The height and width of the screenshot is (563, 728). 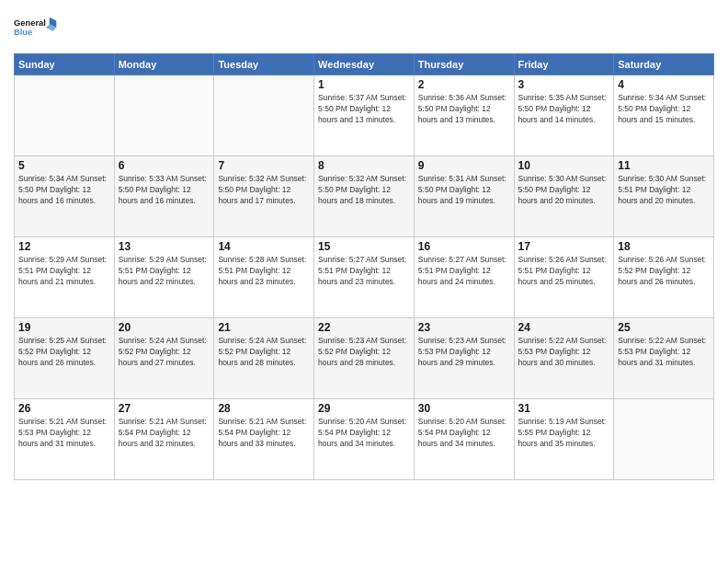 What do you see at coordinates (64, 352) in the screenshot?
I see `day-info: Sunrise: 5:25 AM Sunset: 5:52 PM Dayligh…` at bounding box center [64, 352].